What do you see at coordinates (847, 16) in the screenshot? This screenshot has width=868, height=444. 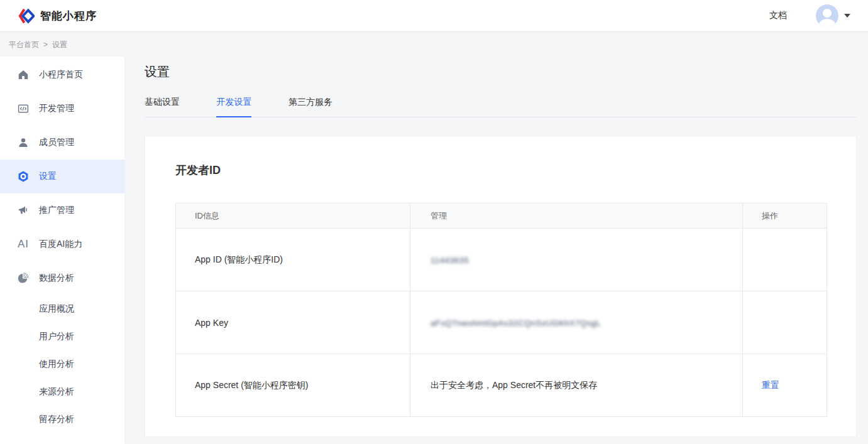 I see `chevron-down-icon` at bounding box center [847, 16].